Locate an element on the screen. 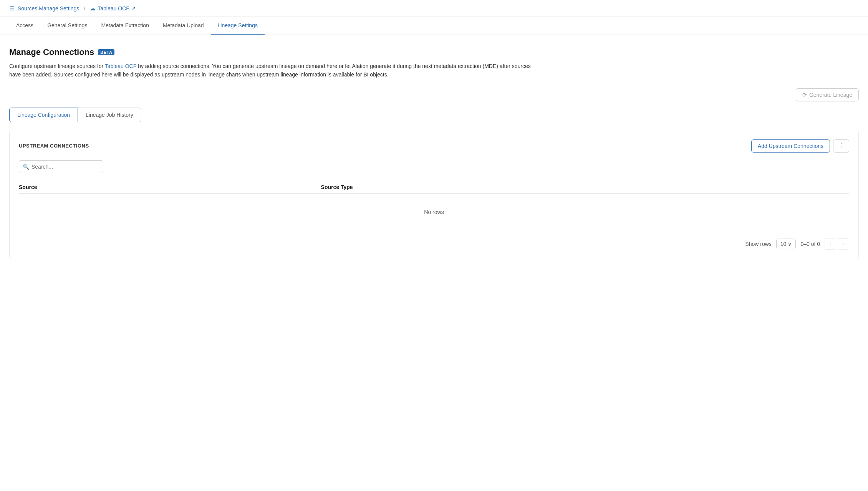 The width and height of the screenshot is (868, 491). beta-badge: BETA is located at coordinates (106, 52).